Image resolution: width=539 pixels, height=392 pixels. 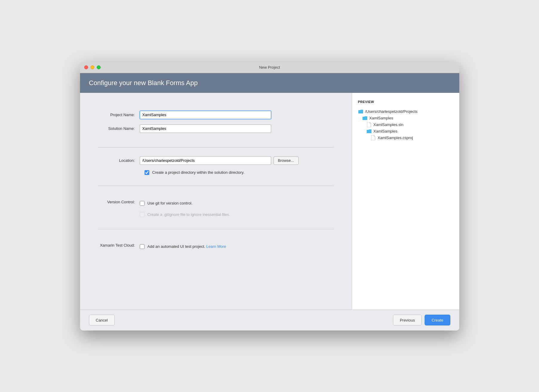 I want to click on project-name-label: Project Name:, so click(x=119, y=115).